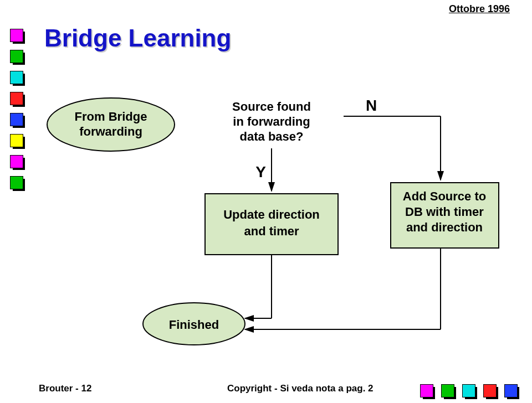  What do you see at coordinates (272, 215) in the screenshot?
I see `process-update-line1: Update direction` at bounding box center [272, 215].